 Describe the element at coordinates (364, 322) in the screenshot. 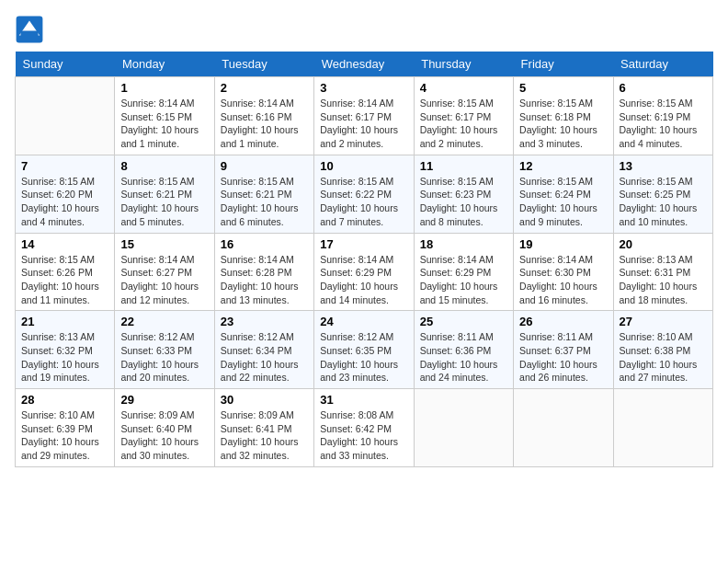

I see `day-number: 24` at that location.